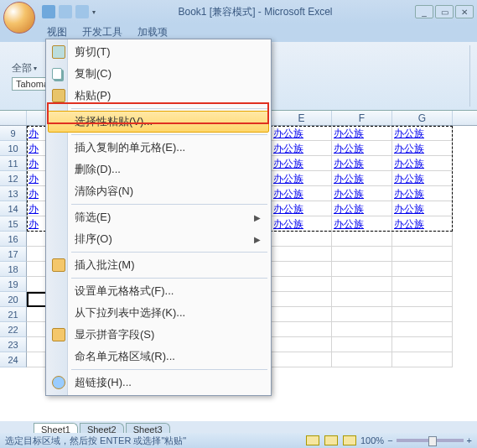 Image resolution: width=477 pixels, height=448 pixels. What do you see at coordinates (13, 164) in the screenshot?
I see `row-header: 11` at bounding box center [13, 164].